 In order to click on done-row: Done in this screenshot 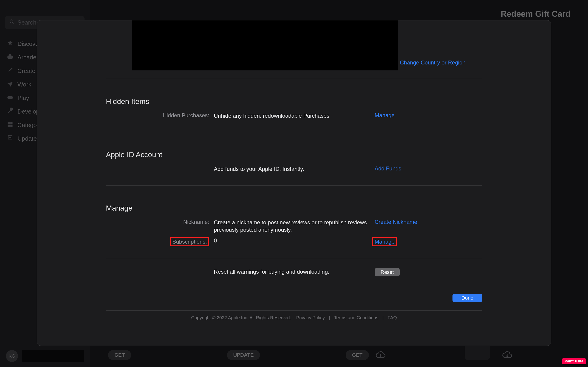, I will do `click(294, 300)`.